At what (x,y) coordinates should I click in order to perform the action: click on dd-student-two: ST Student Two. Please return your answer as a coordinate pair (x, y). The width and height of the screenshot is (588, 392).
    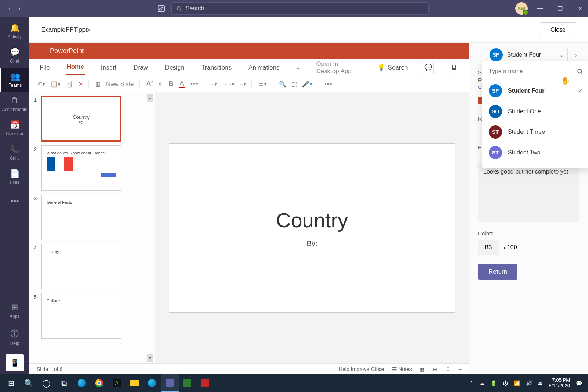
    Looking at the image, I should click on (535, 153).